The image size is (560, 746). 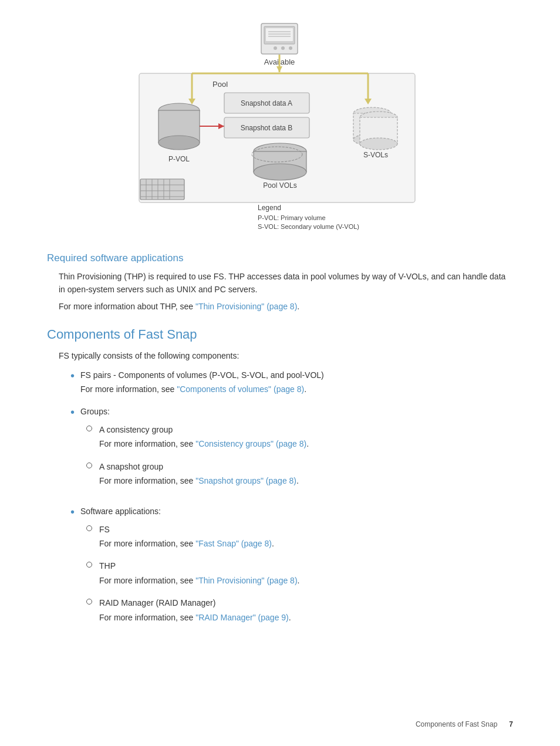 What do you see at coordinates (200, 574) in the screenshot?
I see `sub-content-thp: THP For more information, see "Thin Prov…` at bounding box center [200, 574].